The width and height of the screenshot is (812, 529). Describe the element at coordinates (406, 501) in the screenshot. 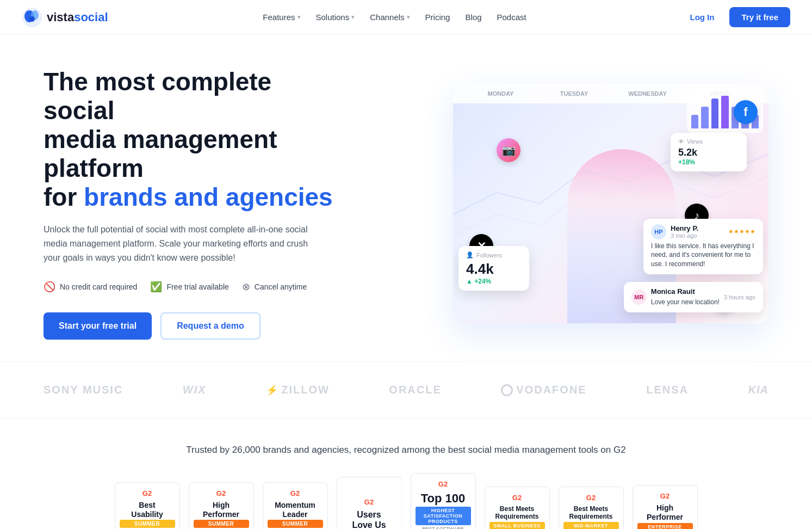

I see `badges-row: G2 BestUsability SUMMER 2024 G2 HighPerf…` at that location.